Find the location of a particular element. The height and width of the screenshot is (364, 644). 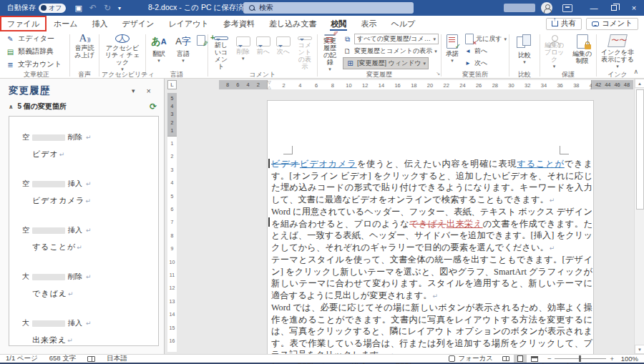

ribbon-display-options-icon is located at coordinates (567, 9).